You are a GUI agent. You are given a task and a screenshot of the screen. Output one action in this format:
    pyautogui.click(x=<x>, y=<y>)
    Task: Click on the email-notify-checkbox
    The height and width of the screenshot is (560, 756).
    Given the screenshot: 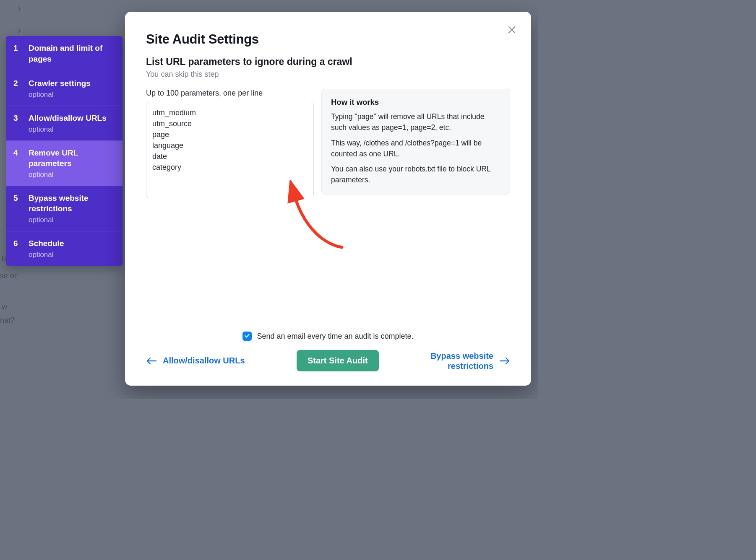 What is the action you would take?
    pyautogui.click(x=247, y=336)
    